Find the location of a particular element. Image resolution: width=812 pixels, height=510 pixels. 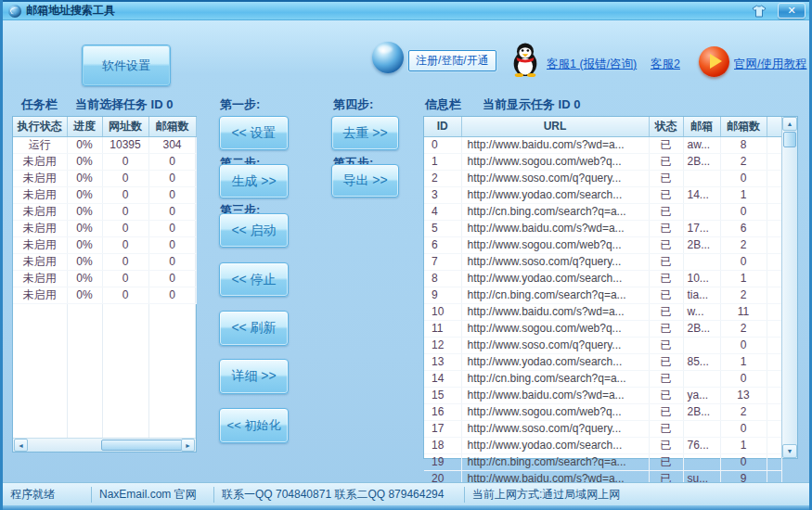

status-site-link: NaxEmail.com 官网 is located at coordinates (153, 495).